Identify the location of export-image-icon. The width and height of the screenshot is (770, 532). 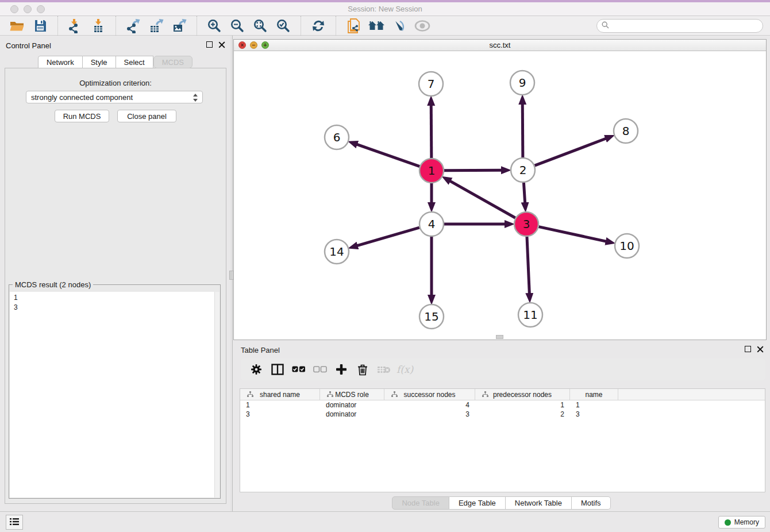
(179, 26).